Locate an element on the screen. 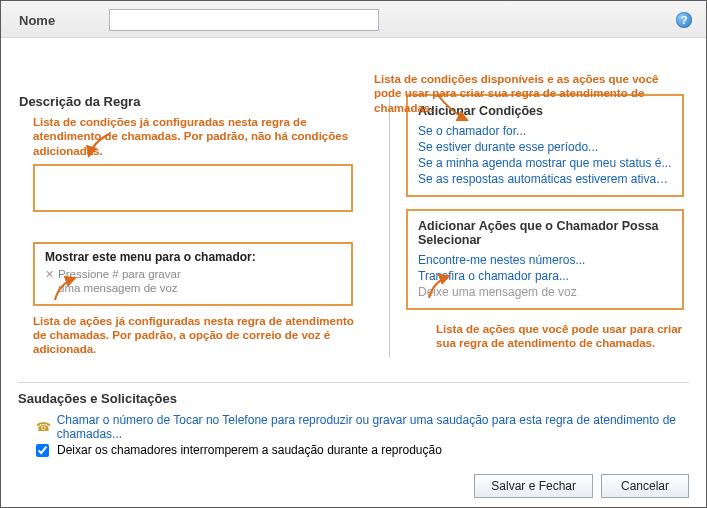  callout-configured-actions: Lista de ações já configuradas nesta reg… is located at coordinates (199, 336).